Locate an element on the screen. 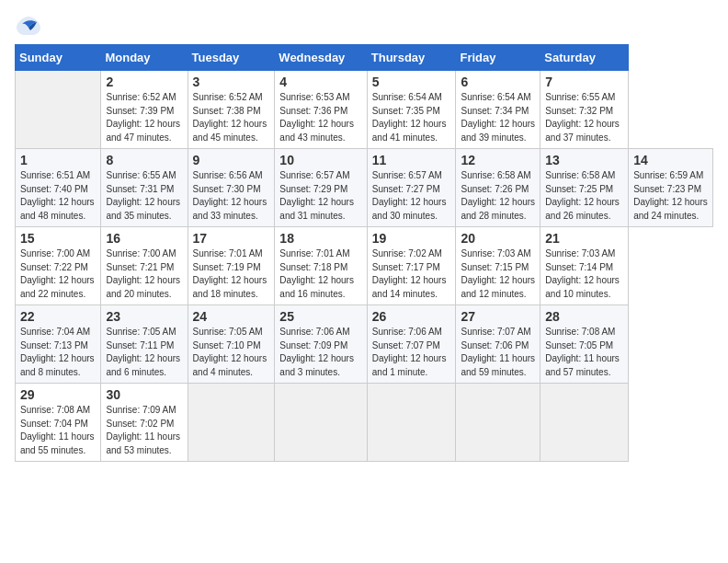  day-info: Sunrise: 7:03 AMSunset: 7:14 PMDaylight:… is located at coordinates (583, 274).